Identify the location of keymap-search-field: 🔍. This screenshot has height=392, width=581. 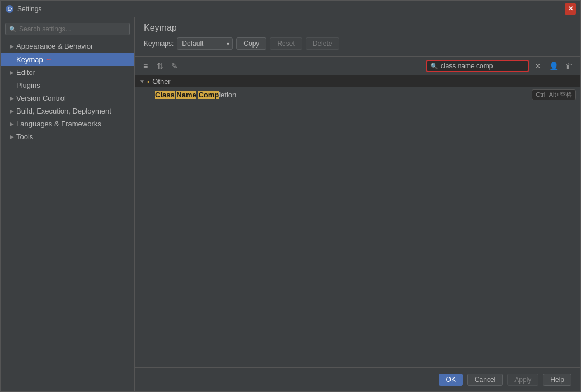
(477, 66).